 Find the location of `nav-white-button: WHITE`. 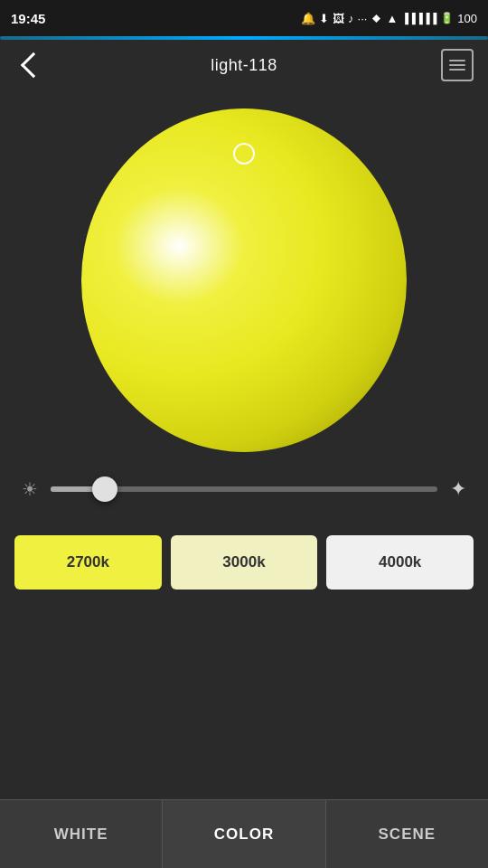

nav-white-button: WHITE is located at coordinates (81, 834).